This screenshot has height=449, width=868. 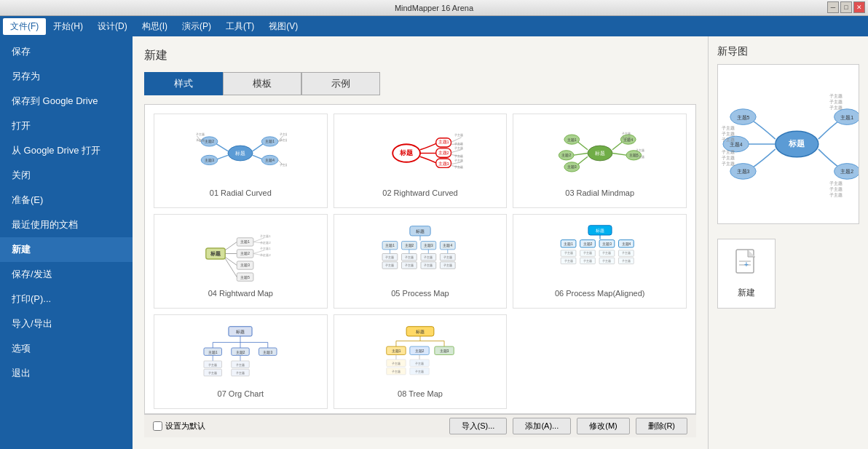 What do you see at coordinates (478, 426) in the screenshot?
I see `import-button: 导入(S)...` at bounding box center [478, 426].